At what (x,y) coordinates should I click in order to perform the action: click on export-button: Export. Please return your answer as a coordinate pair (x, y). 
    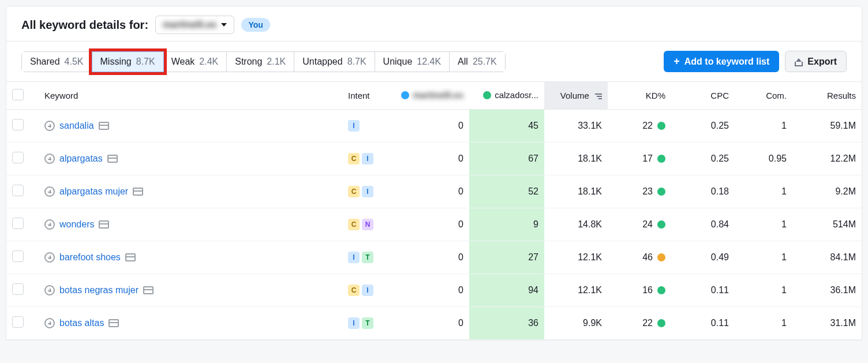
    Looking at the image, I should click on (816, 61).